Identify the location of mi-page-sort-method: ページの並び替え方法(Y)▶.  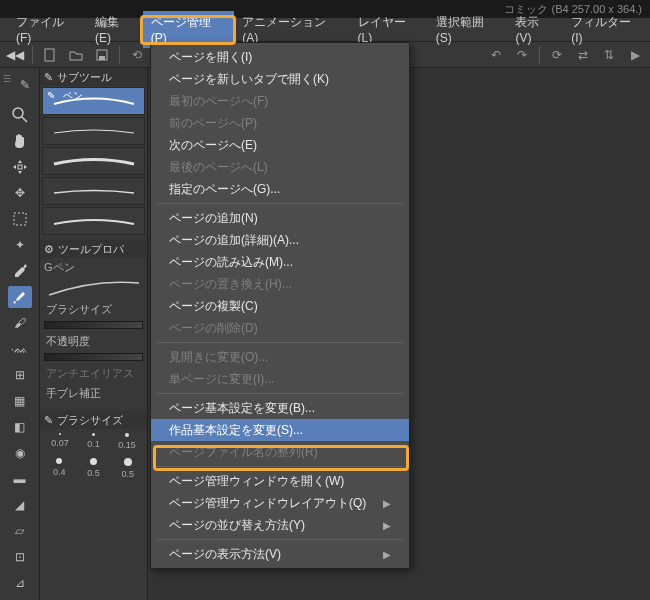
(280, 525).